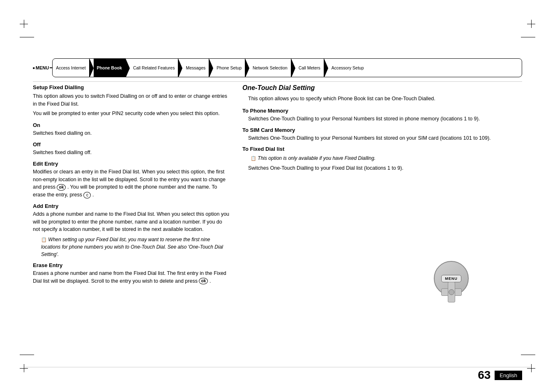 Image resolution: width=555 pixels, height=392 pixels. I want to click on bottom-hline-left, so click(27, 355).